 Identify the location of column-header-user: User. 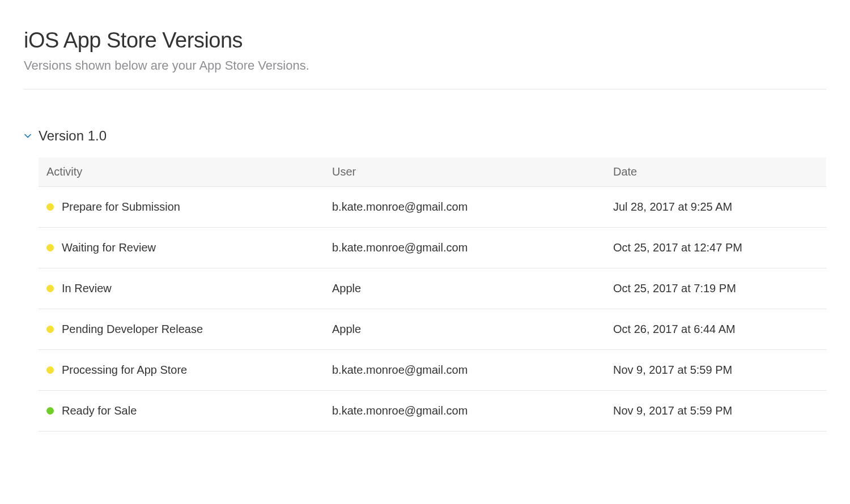
(473, 172).